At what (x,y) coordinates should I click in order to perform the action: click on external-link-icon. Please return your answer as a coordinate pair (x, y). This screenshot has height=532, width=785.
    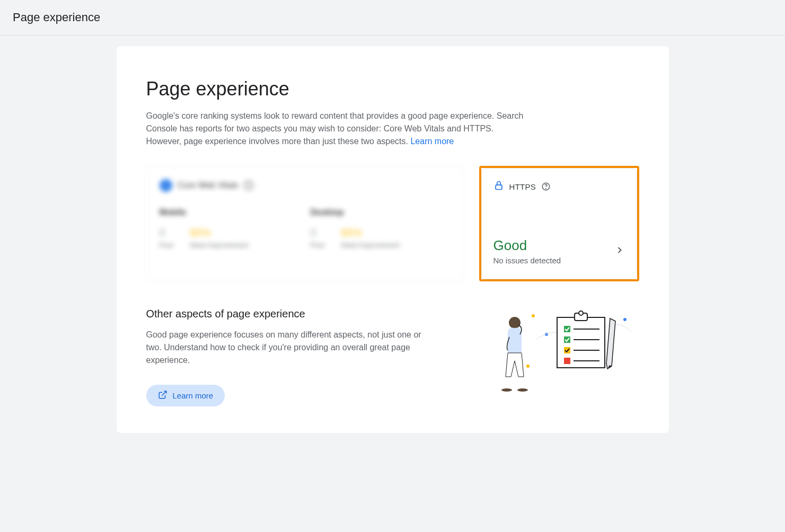
    Looking at the image, I should click on (163, 395).